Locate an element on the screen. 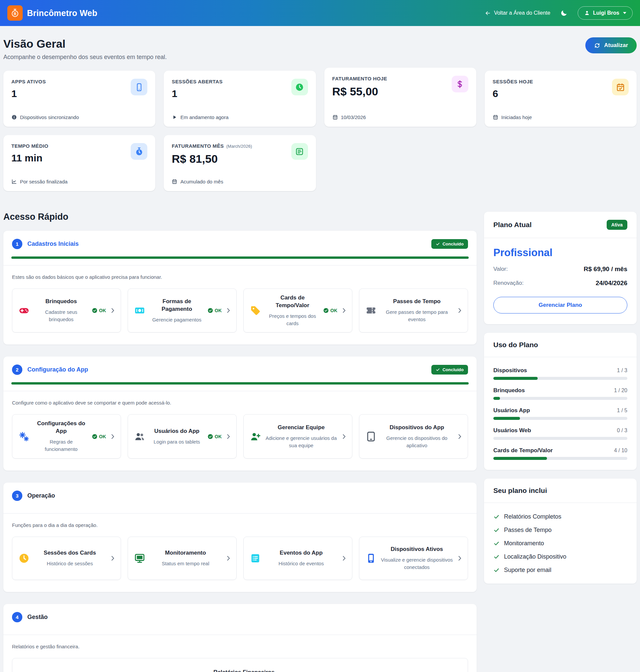  user-menu: Luigi Bros is located at coordinates (605, 13).